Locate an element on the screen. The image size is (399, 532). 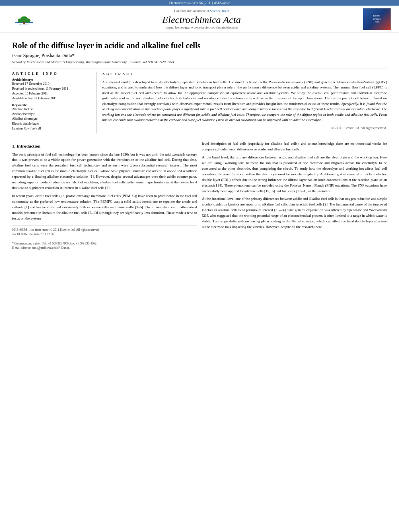
sciencedirect-link: ScienceDirect is located at coordinates (220, 11).